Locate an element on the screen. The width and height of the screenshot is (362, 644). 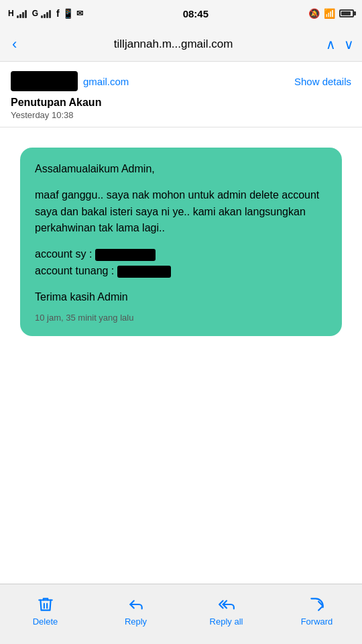
email-date: Yesterday 10:38 is located at coordinates (181, 115).